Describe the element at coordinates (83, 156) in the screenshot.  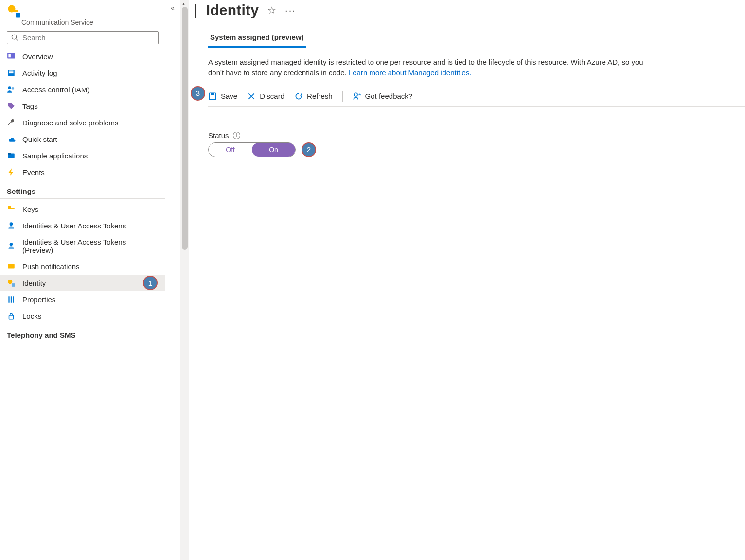
I see `sidebar-item-sample-apps: Sample applications` at that location.